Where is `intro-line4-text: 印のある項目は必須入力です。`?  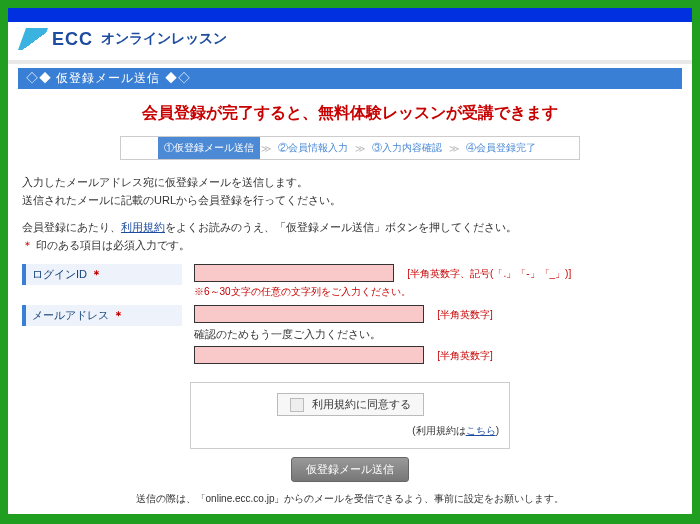
intro-line4-text: 印のある項目は必須入力です。 is located at coordinates (112, 245).